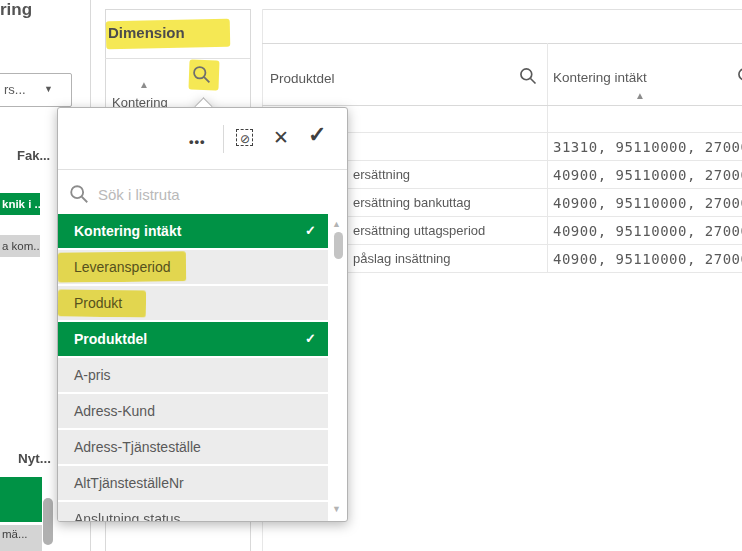  What do you see at coordinates (21, 500) in the screenshot?
I see `sidebar-listbox2-selected-item` at bounding box center [21, 500].